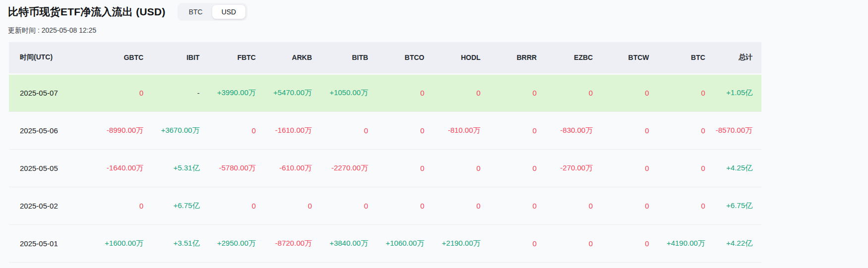  What do you see at coordinates (340, 58) in the screenshot?
I see `column-header: BITB` at bounding box center [340, 58].